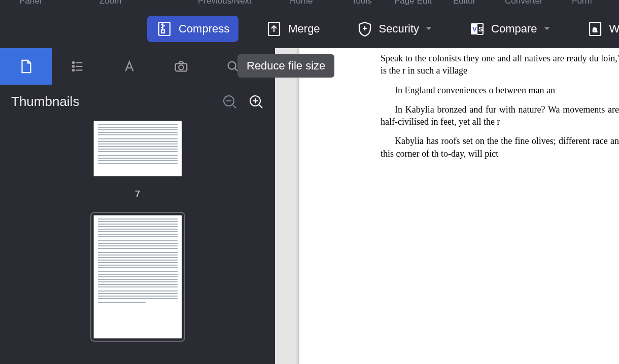 Image resolution: width=619 pixels, height=364 pixels. I want to click on svg-text: V, so click(475, 29).